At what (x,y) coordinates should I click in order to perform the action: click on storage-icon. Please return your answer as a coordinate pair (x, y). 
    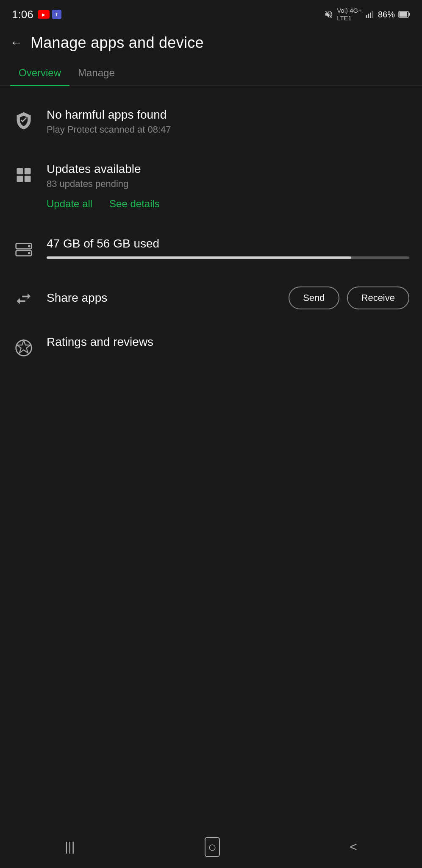
    Looking at the image, I should click on (24, 250).